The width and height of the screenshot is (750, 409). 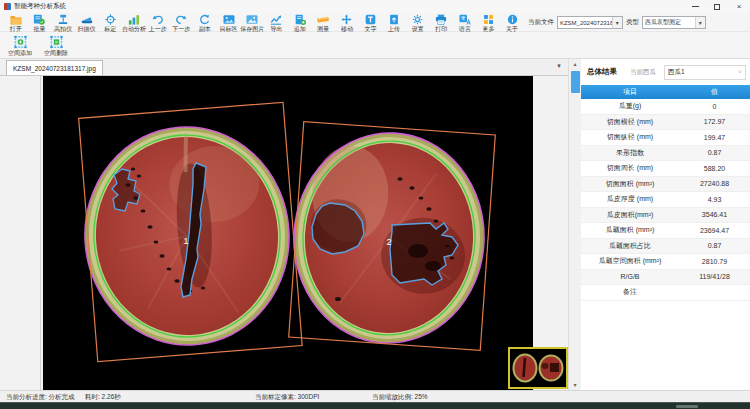 What do you see at coordinates (375, 406) in the screenshot?
I see `taskbar-strip` at bounding box center [375, 406].